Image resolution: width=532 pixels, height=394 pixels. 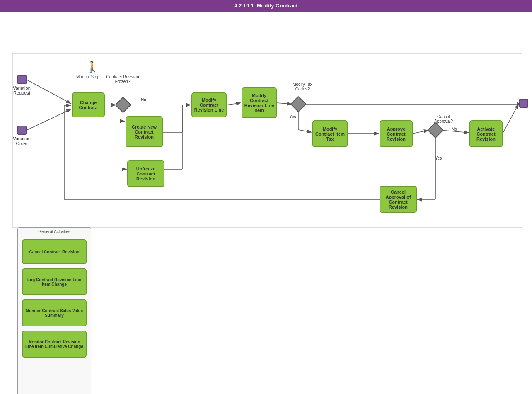 I want to click on activate-contract-revision-activity: Activate Contract Revision, so click(x=486, y=134).